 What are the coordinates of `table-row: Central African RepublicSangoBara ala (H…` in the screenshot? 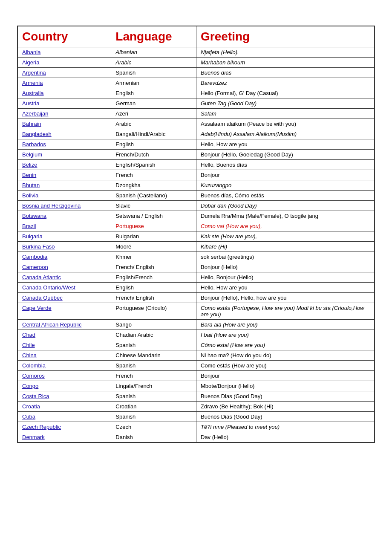 It's located at (196, 325).